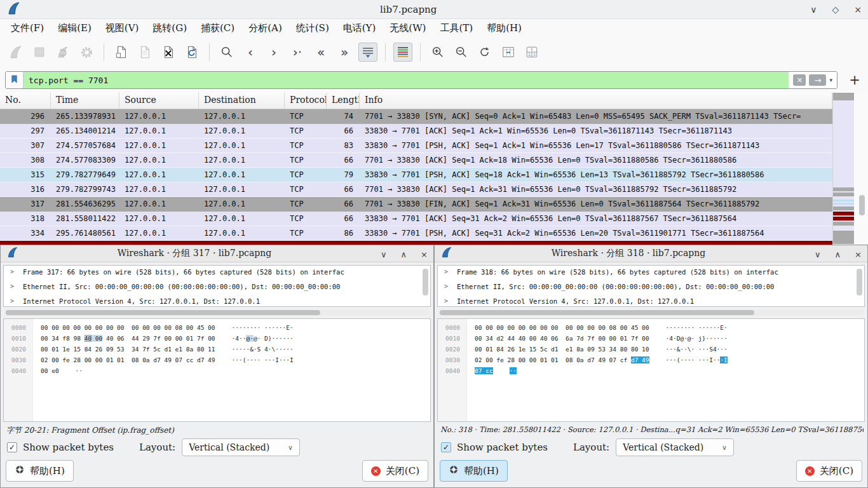  What do you see at coordinates (416, 205) in the screenshot?
I see `packet-row-317: 317281.554636295127.0.0.1127.0.0.1TCP667…` at bounding box center [416, 205].